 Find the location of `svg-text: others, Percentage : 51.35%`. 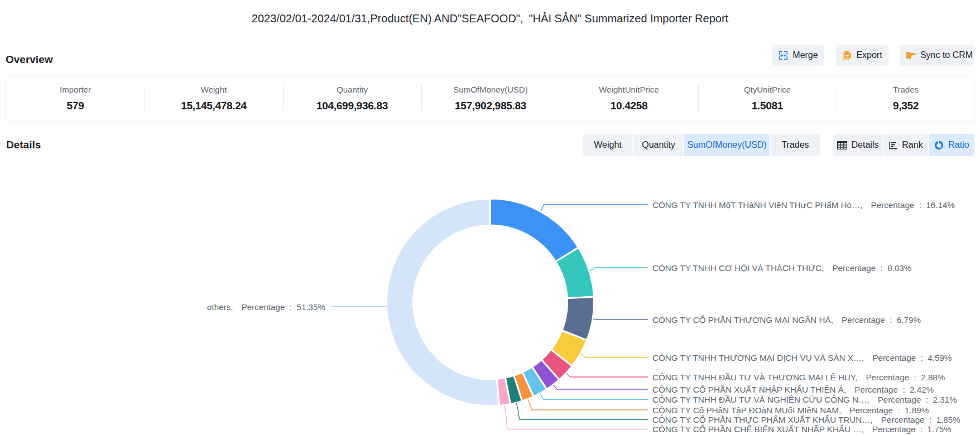

svg-text: others, Percentage : 51.35% is located at coordinates (266, 307).